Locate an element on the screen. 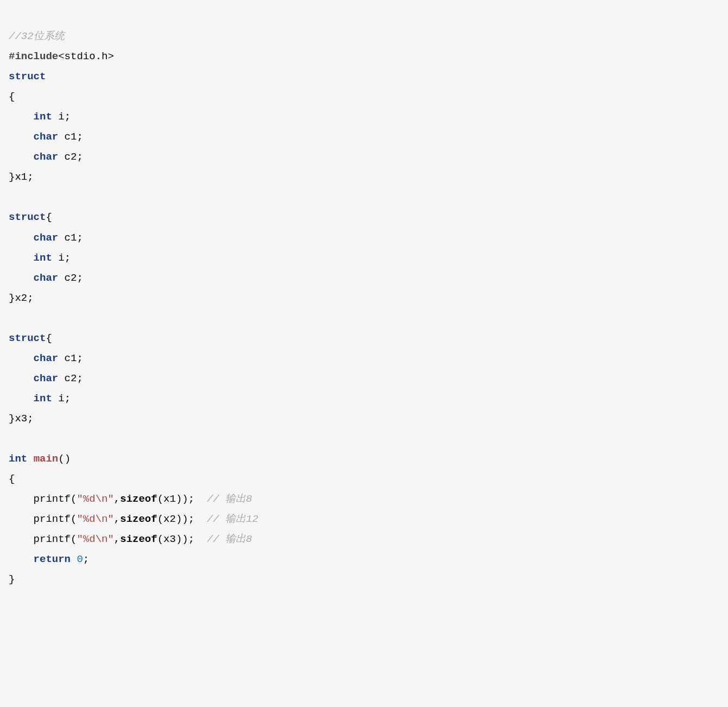  func-main: main is located at coordinates (46, 459).